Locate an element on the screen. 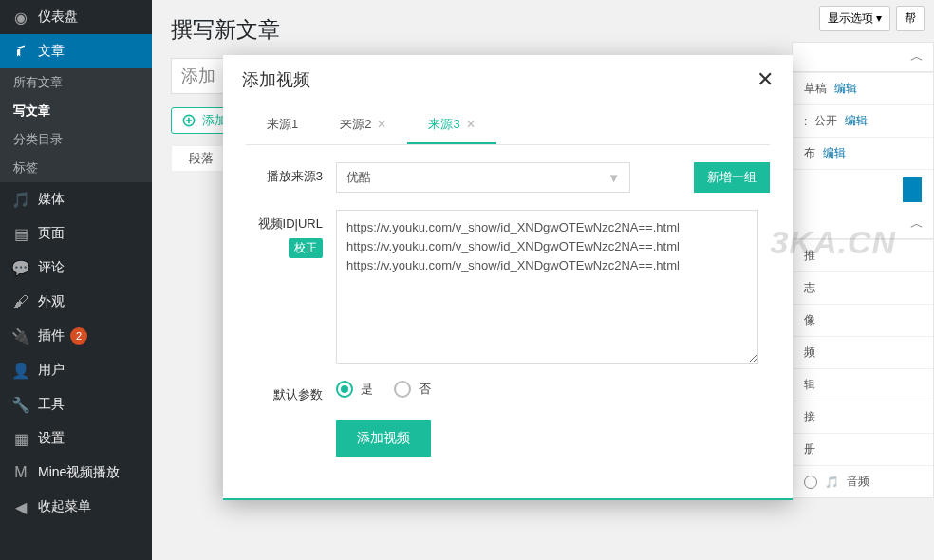 Image resolution: width=934 pixels, height=560 pixels. add-video-button: 添加视频 is located at coordinates (383, 439).